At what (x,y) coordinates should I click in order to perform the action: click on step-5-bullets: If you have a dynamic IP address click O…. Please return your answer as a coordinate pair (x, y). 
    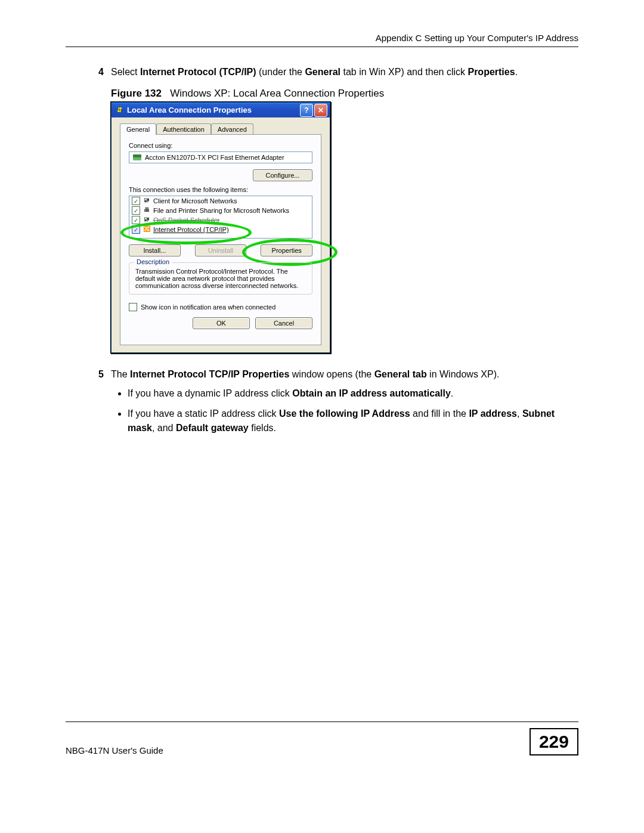
    Looking at the image, I should click on (345, 411).